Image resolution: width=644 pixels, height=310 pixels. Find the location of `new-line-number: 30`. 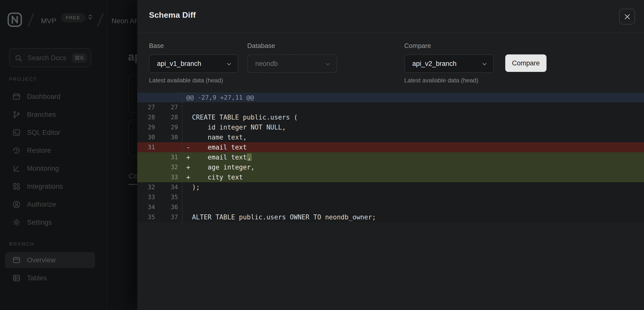

new-line-number: 30 is located at coordinates (169, 137).